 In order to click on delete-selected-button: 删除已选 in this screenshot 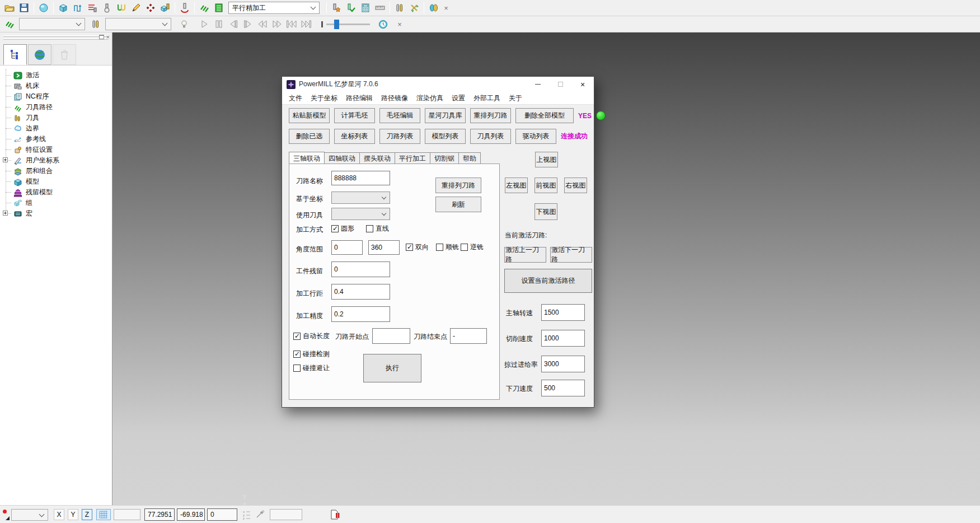, I will do `click(309, 137)`.